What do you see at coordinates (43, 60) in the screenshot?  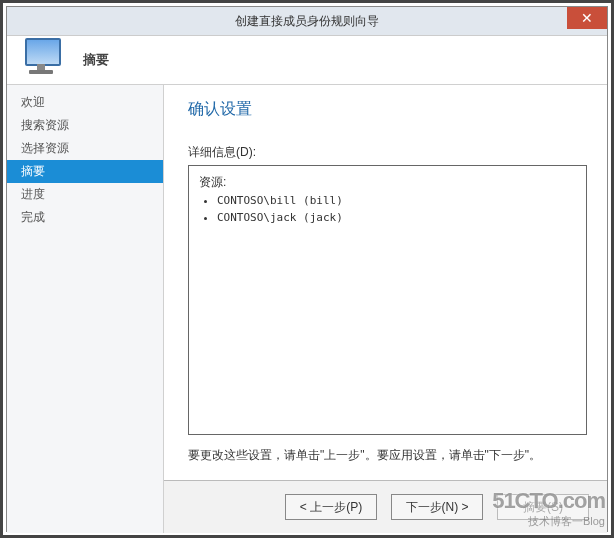 I see `computer-icon` at bounding box center [43, 60].